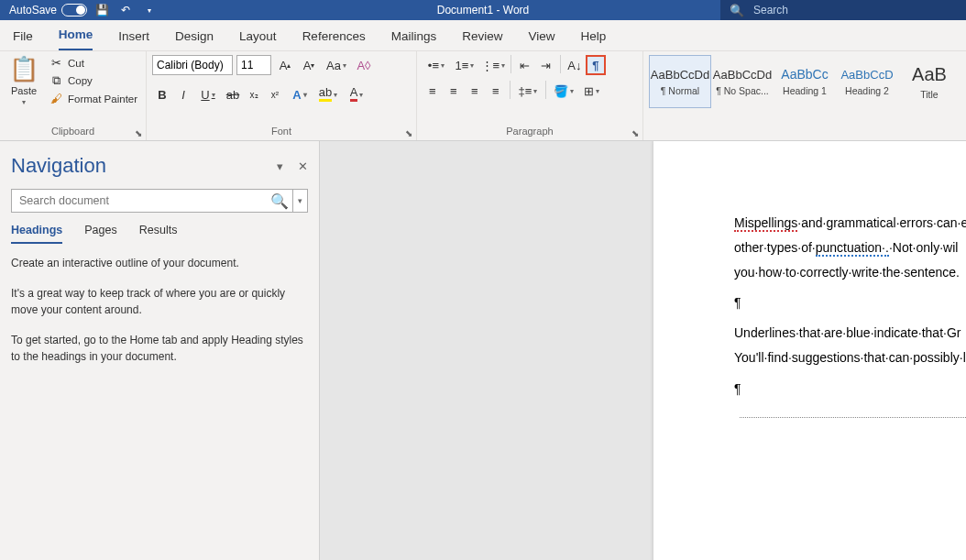 This screenshot has width=966, height=560. I want to click on clear-formatting-button: A◊, so click(364, 65).